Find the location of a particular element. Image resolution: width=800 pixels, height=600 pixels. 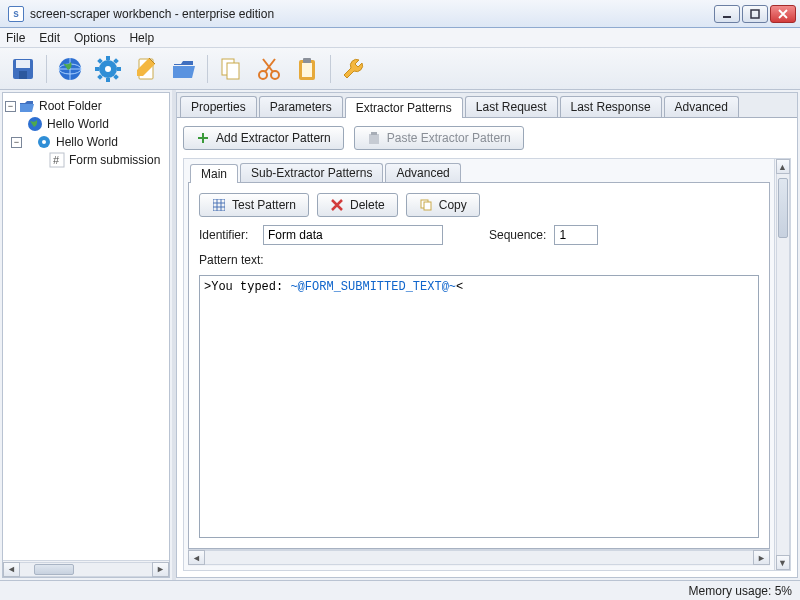

add-extractor-button: Add Extractor Pattern is located at coordinates (264, 138).